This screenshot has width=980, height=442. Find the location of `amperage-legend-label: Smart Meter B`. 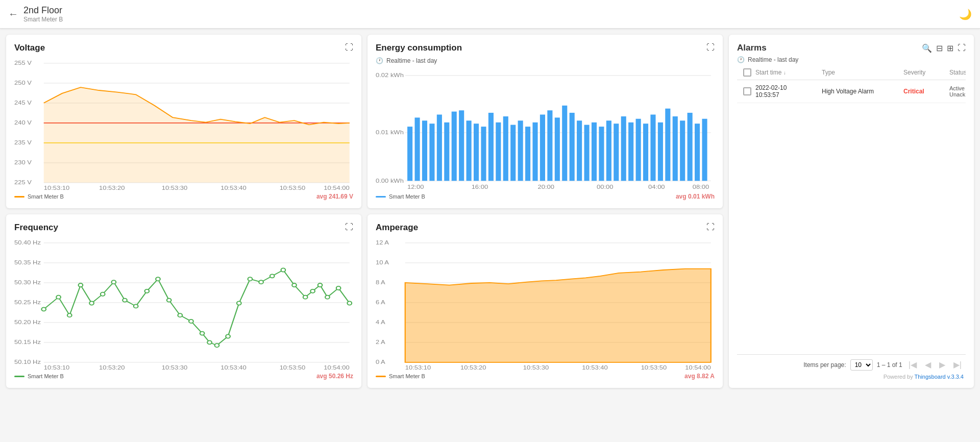

amperage-legend-label: Smart Meter B is located at coordinates (407, 376).